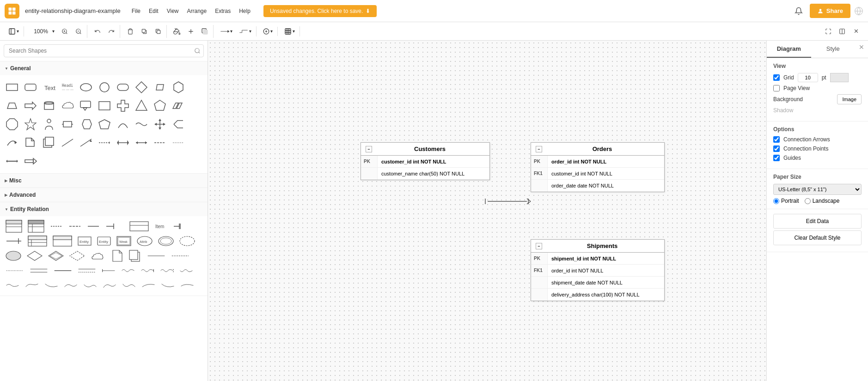  What do you see at coordinates (13, 256) in the screenshot?
I see `er-shape-attrib4` at bounding box center [13, 256].